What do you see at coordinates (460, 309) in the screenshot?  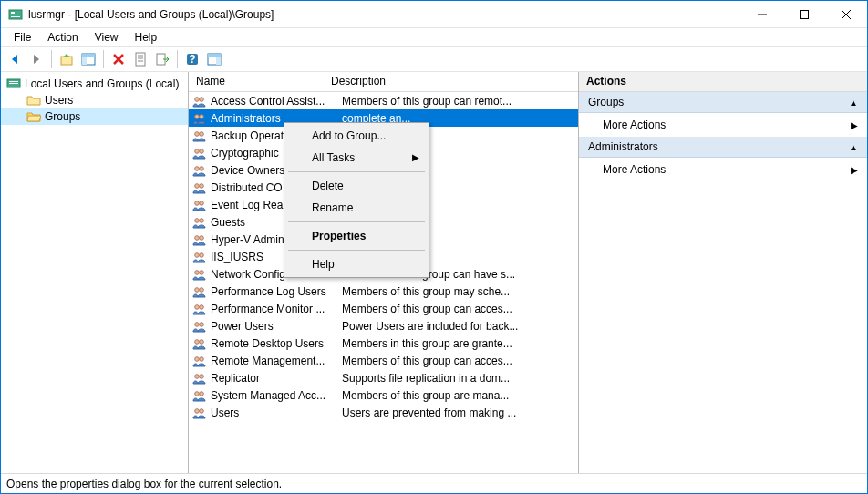 I see `group-desc: Members of this group can acces...` at bounding box center [460, 309].